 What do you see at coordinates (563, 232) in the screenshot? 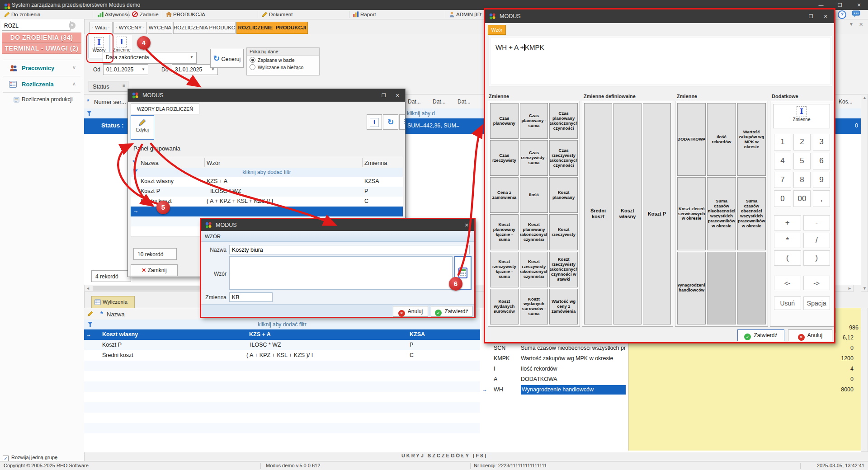
I see `variable-button: Koszt rzeczywisty` at bounding box center [563, 232].